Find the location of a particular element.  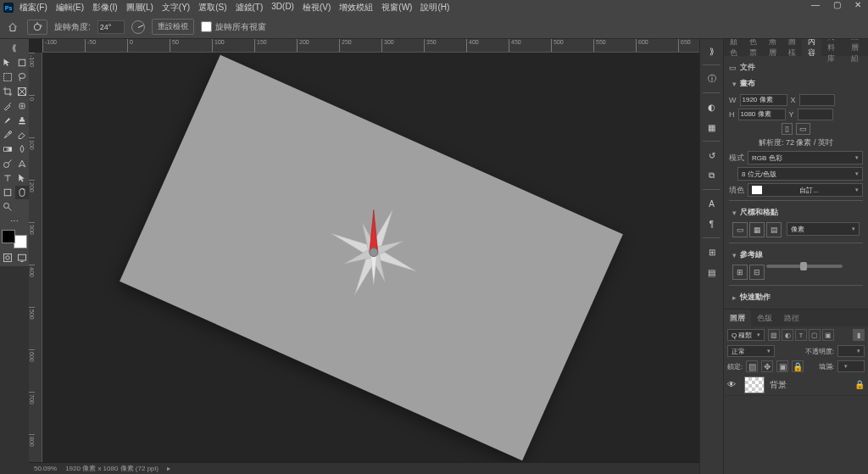

home-button is located at coordinates (13, 27).